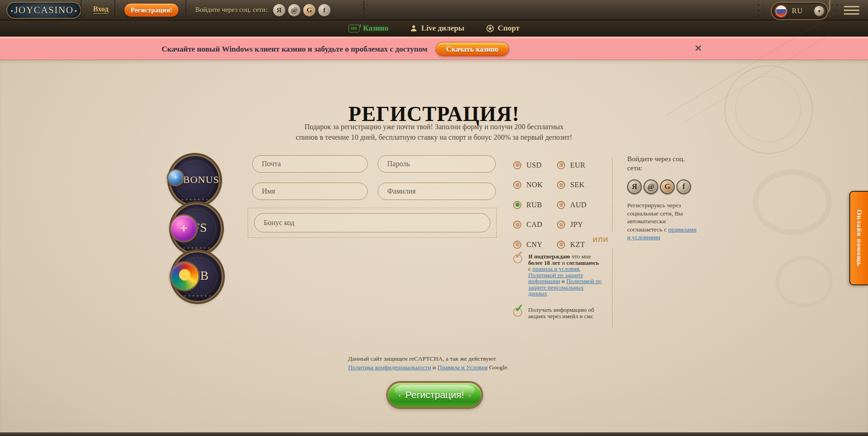 The width and height of the screenshot is (868, 436). Describe the element at coordinates (198, 277) in the screenshot. I see `freebet-badge: FB` at that location.